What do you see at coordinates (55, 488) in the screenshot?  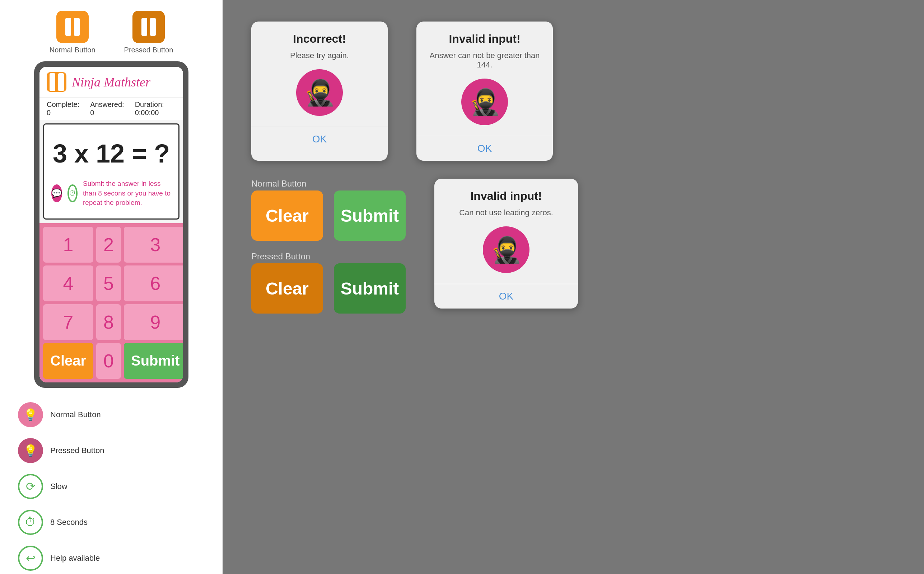 I see `side-icons: 💡 Normal Button 💡 Pressed Button ⟳ Slow …` at bounding box center [55, 488].